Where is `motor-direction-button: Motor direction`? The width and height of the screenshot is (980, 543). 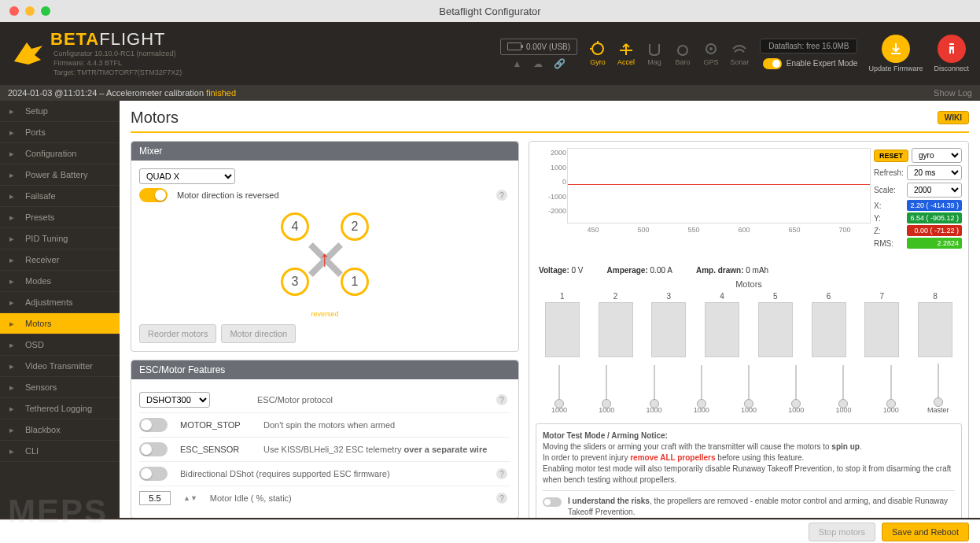 motor-direction-button: Motor direction is located at coordinates (258, 334).